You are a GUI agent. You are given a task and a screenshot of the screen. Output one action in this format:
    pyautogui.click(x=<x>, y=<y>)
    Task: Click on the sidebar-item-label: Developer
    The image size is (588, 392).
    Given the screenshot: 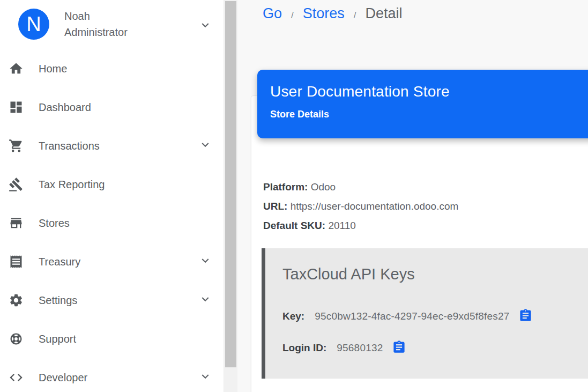 What is the action you would take?
    pyautogui.click(x=63, y=378)
    